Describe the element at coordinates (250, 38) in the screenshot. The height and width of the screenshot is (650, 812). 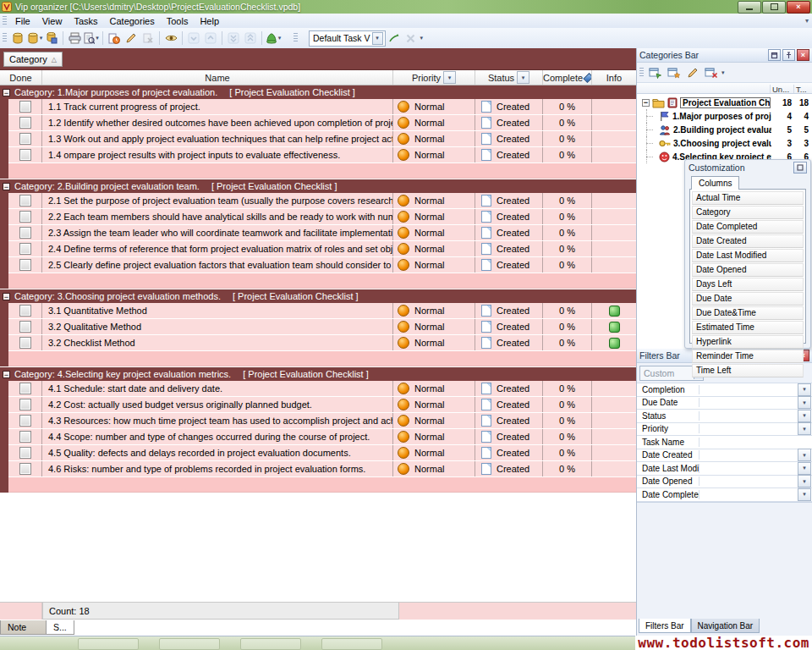
I see `move-top-icon` at that location.